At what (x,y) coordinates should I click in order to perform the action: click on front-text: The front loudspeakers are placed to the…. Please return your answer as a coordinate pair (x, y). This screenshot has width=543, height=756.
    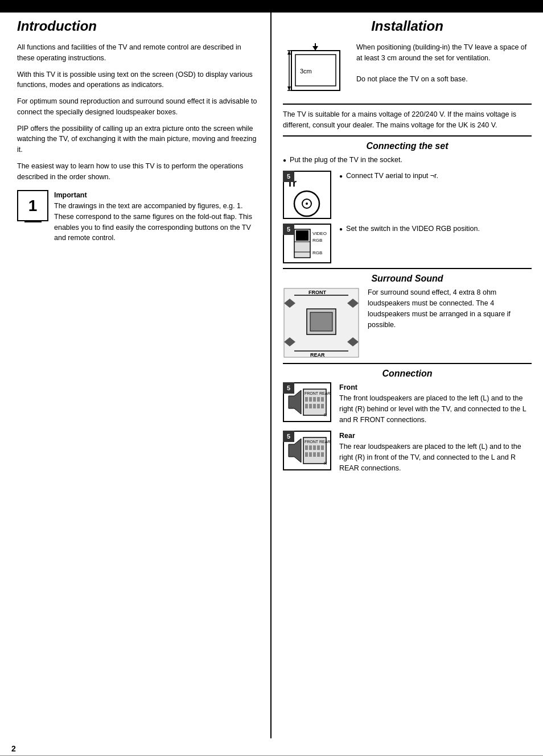
    Looking at the image, I should click on (433, 409).